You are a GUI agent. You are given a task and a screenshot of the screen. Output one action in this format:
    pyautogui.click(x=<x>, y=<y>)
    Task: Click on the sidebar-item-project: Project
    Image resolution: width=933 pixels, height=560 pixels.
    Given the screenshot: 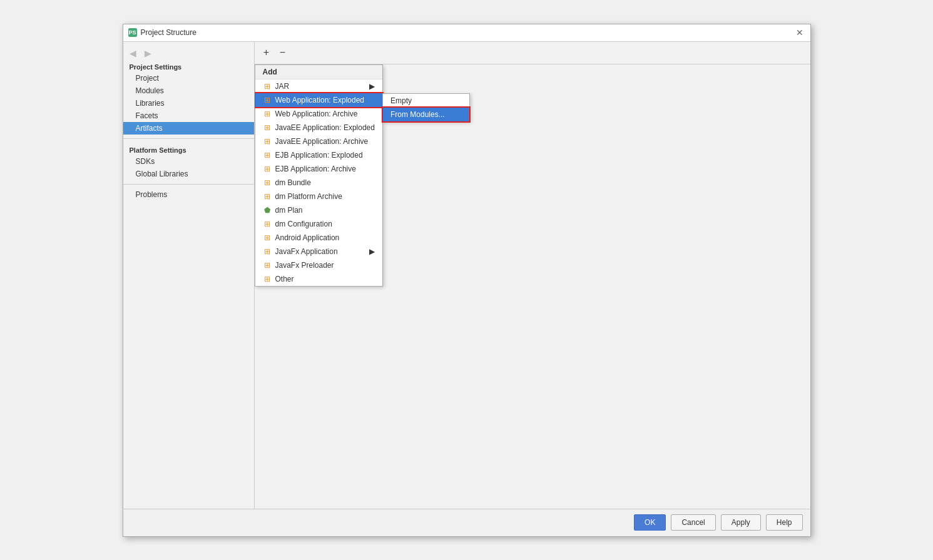 What is the action you would take?
    pyautogui.click(x=189, y=78)
    